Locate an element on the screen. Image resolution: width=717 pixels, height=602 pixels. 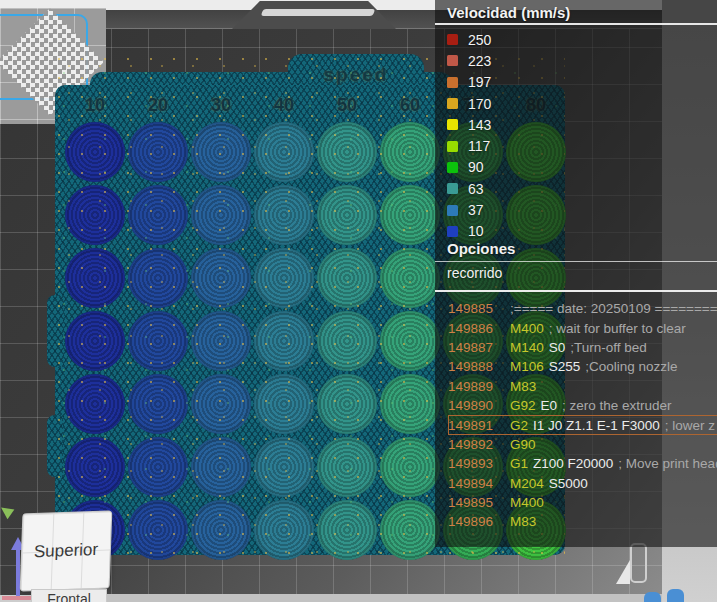
gcode-token-param: E0 is located at coordinates (550, 406).